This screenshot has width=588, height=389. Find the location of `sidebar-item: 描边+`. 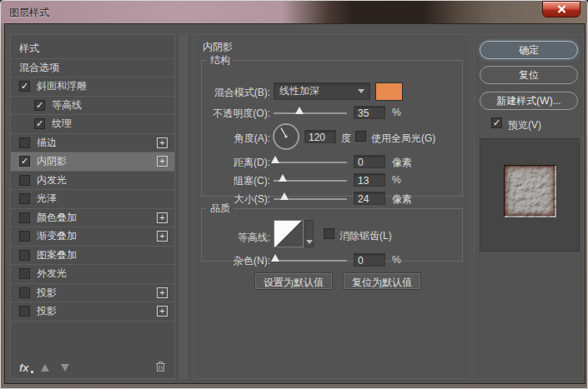

sidebar-item: 描边+ is located at coordinates (93, 143).